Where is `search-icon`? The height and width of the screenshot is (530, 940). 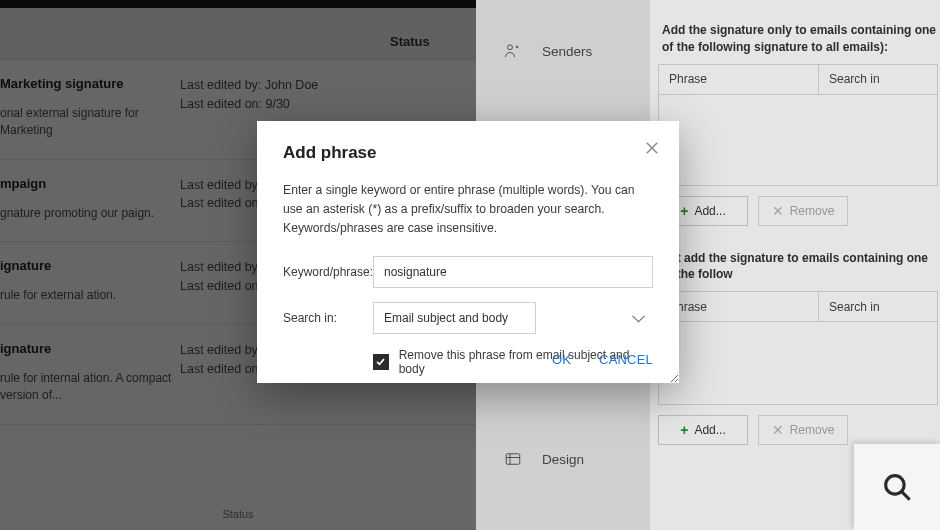 search-icon is located at coordinates (897, 487).